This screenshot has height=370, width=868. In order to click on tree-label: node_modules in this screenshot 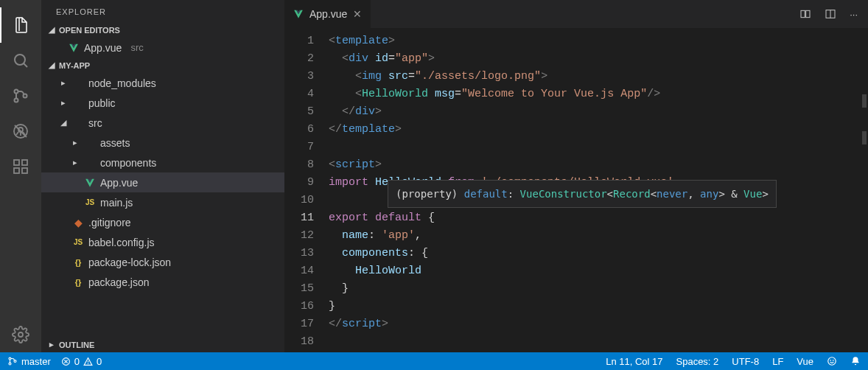, I will do `click(122, 83)`.